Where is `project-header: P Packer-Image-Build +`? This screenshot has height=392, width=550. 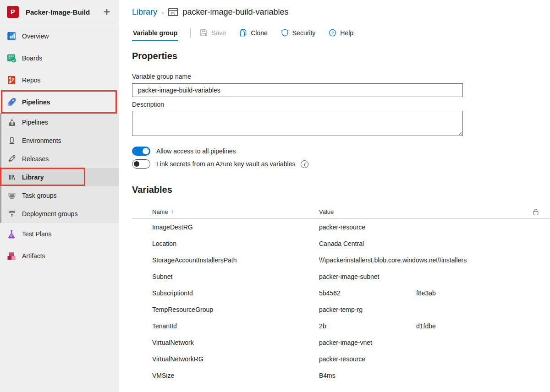
project-header: P Packer-Image-Build + is located at coordinates (60, 12).